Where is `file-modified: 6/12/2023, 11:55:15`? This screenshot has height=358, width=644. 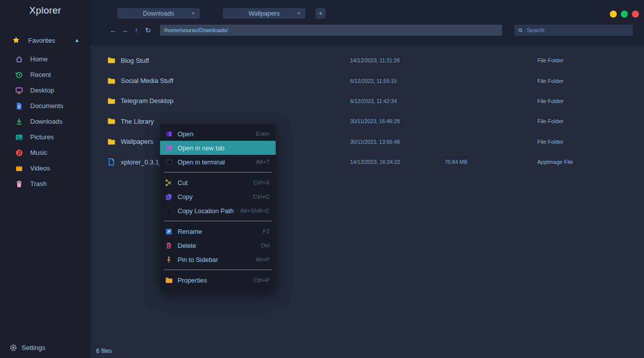
file-modified: 6/12/2023, 11:55:15 is located at coordinates (373, 81).